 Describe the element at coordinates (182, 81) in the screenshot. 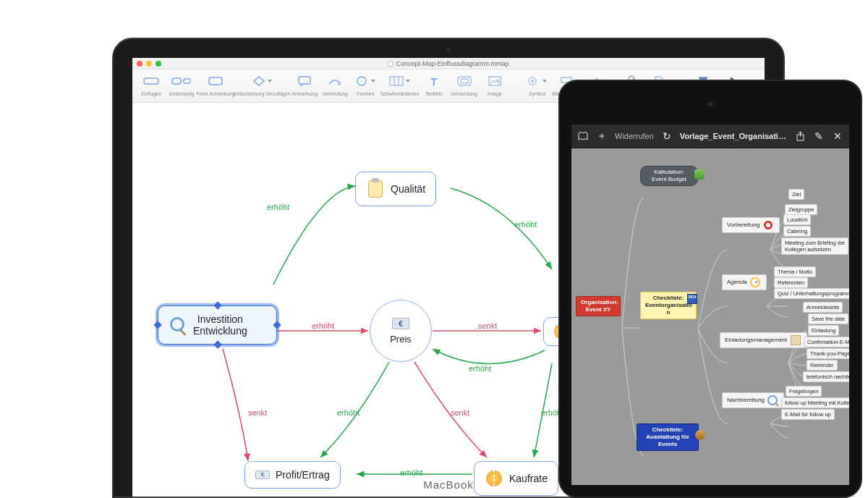

I see `subtopic-icon` at that location.